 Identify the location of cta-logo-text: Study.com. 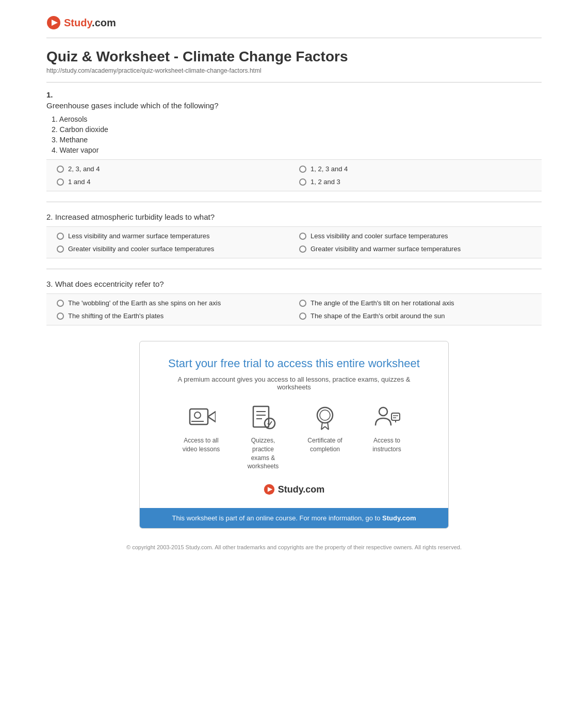
(301, 490).